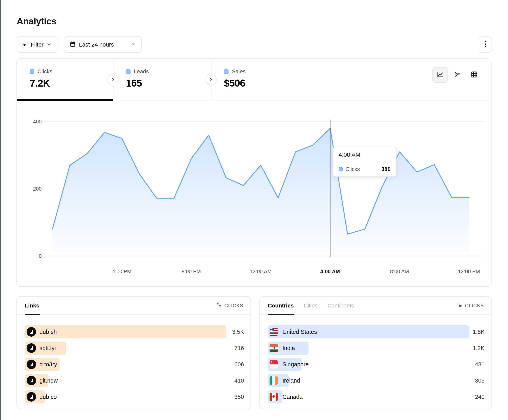  I want to click on geo-metric-header-label: CLICKS, so click(475, 305).